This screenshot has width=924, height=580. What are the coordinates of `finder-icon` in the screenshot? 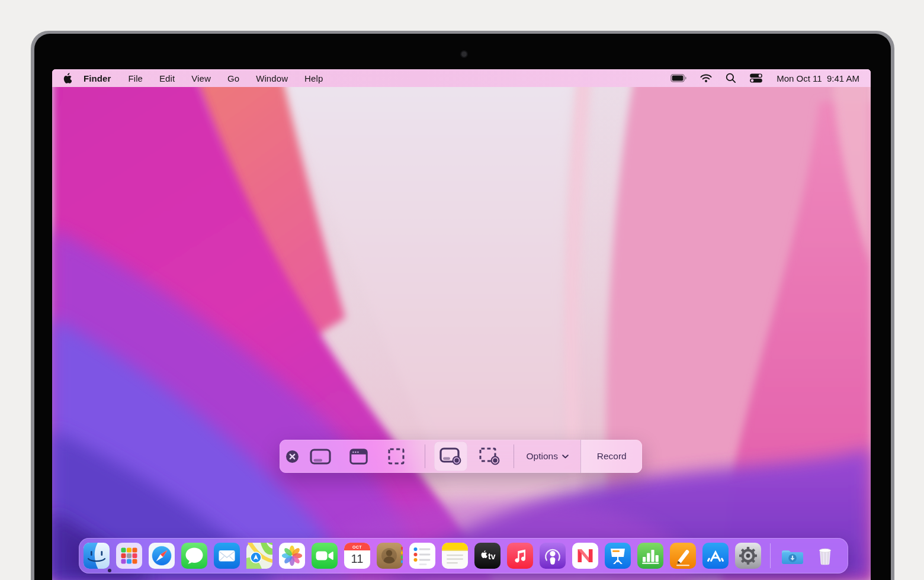 It's located at (97, 556).